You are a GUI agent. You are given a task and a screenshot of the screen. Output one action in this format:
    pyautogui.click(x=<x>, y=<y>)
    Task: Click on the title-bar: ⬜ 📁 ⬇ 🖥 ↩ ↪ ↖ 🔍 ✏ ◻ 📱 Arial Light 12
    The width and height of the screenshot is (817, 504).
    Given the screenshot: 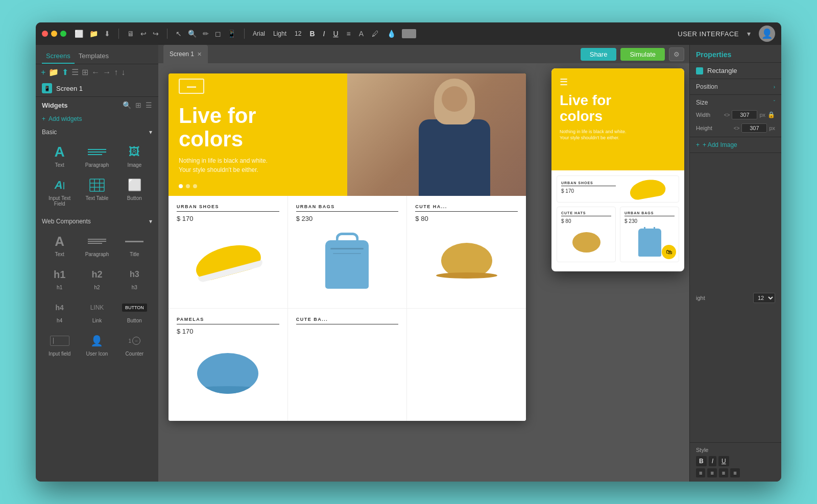 What is the action you would take?
    pyautogui.click(x=408, y=34)
    